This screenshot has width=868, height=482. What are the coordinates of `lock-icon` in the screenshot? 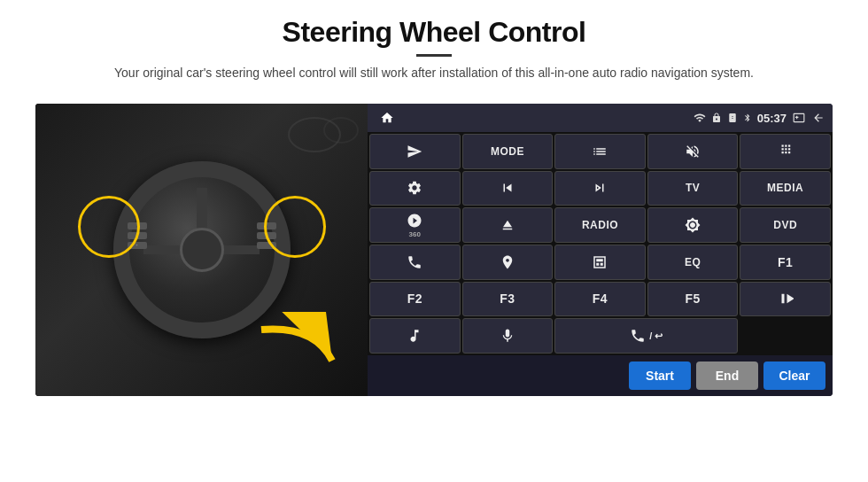 It's located at (717, 118).